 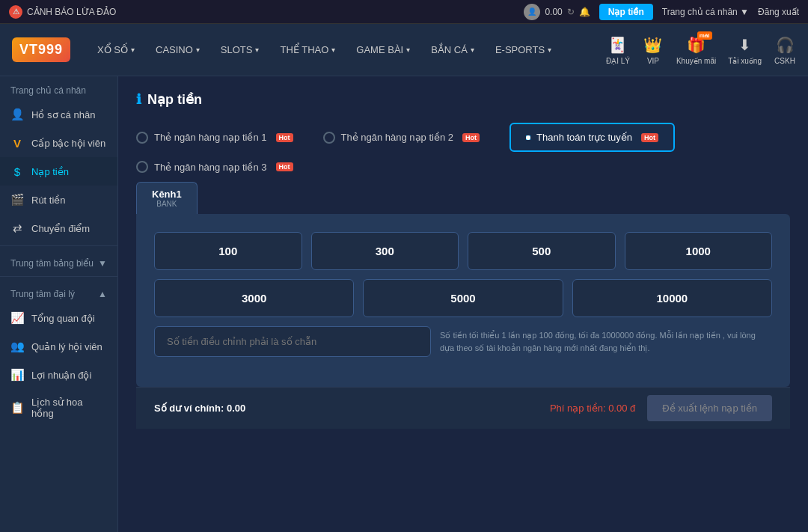 What do you see at coordinates (254, 298) in the screenshot?
I see `amount-btn-3000: 3000` at bounding box center [254, 298].